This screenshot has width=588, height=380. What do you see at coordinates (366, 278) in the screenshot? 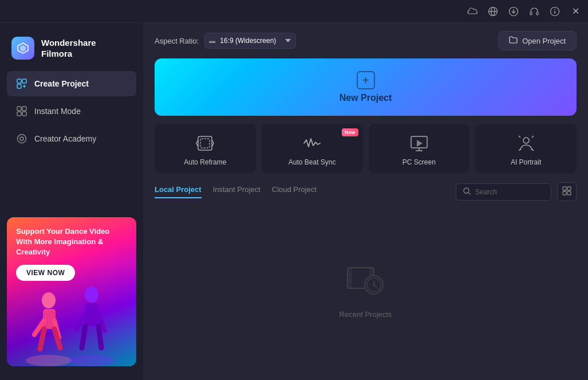
I see `recent-projects-icon` at bounding box center [366, 278].